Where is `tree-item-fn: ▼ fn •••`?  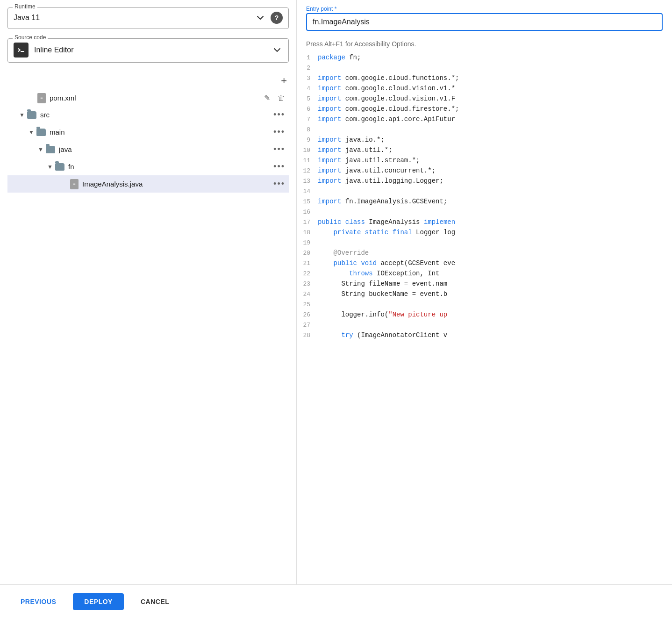
tree-item-fn: ▼ fn ••• is located at coordinates (148, 166).